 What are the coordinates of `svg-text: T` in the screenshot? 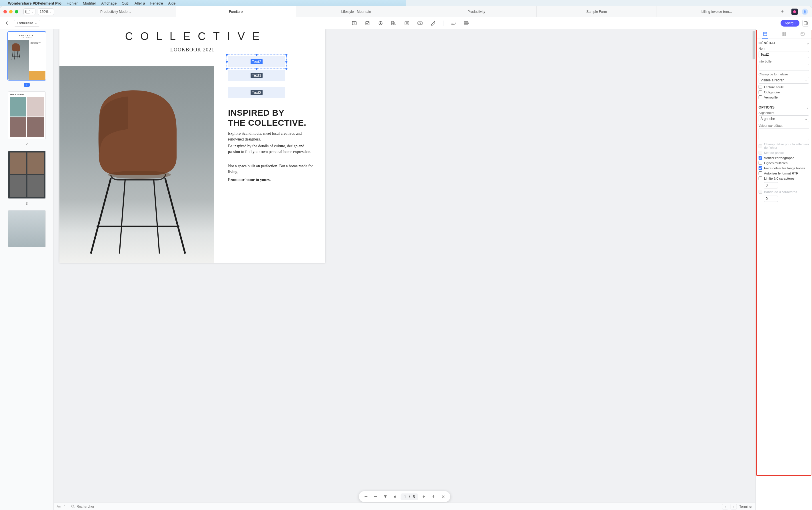 It's located at (354, 24).